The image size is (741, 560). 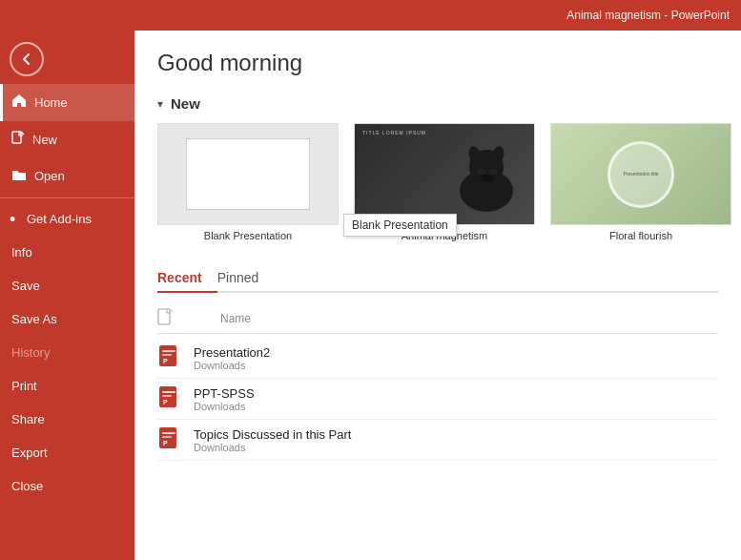 I want to click on template-label-floral: Floral flourish, so click(x=641, y=236).